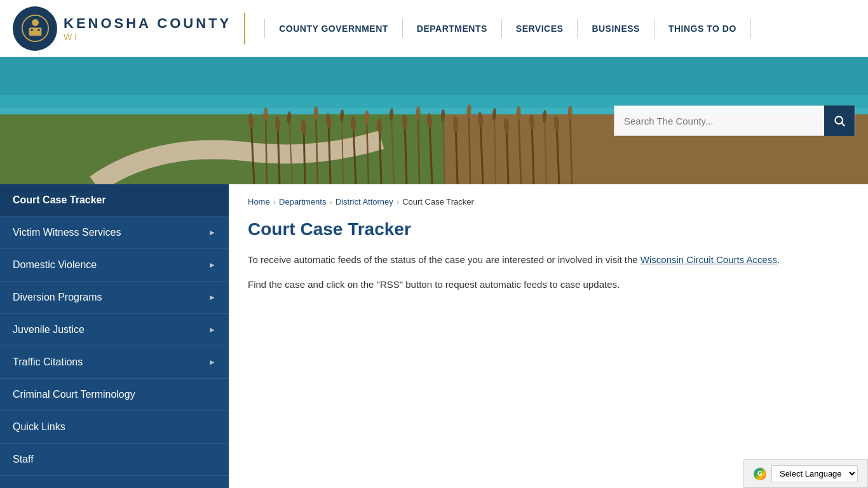 Image resolution: width=868 pixels, height=488 pixels. I want to click on sidebar-item-staff: Staff, so click(114, 460).